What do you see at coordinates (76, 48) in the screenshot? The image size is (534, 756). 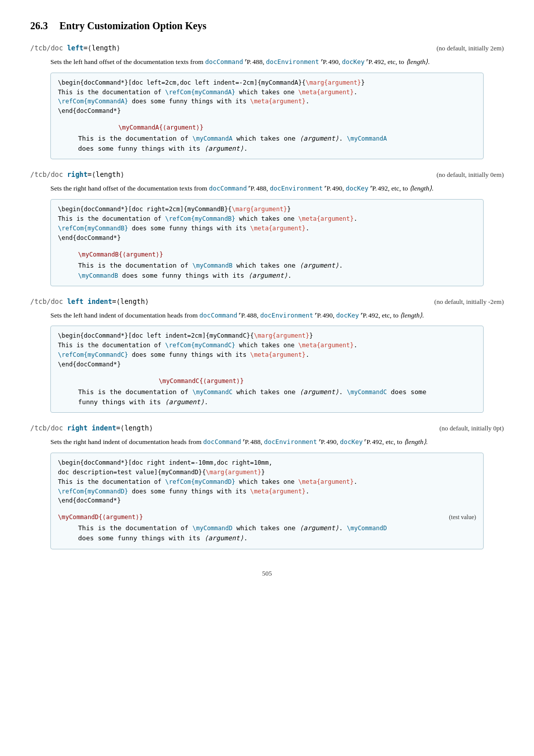 I see `entry-signature: /tcb/doc left=⟨length⟩` at bounding box center [76, 48].